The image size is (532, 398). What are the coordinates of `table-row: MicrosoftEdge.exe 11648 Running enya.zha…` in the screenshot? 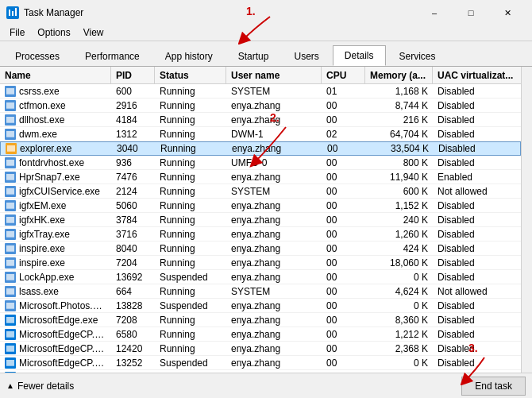 It's located at (260, 372).